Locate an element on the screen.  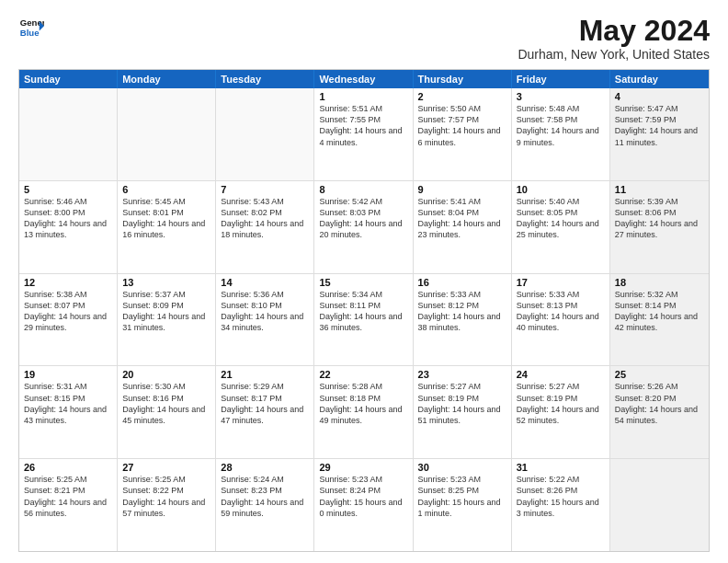
day-number: 28 is located at coordinates (265, 467).